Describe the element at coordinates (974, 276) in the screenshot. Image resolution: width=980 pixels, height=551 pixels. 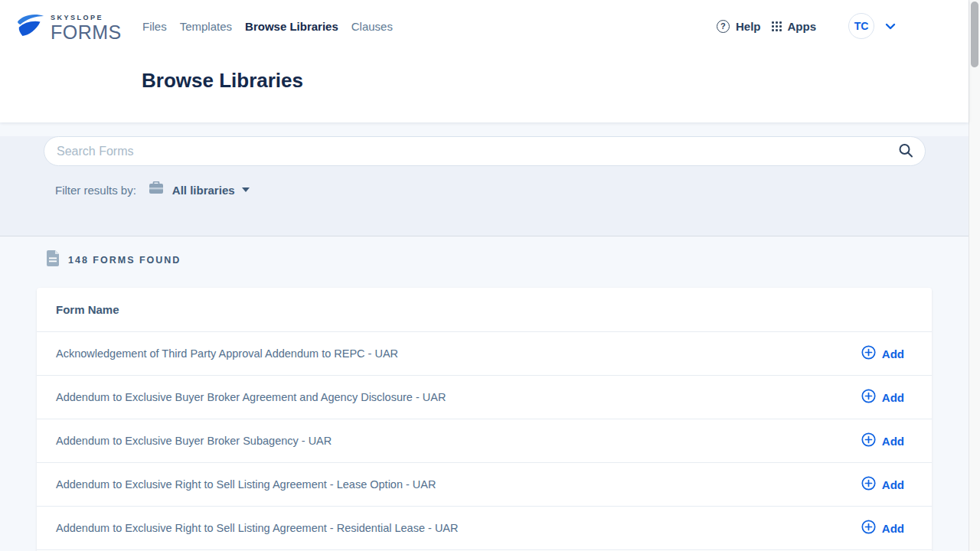
I see `vertical-scrollbar` at that location.